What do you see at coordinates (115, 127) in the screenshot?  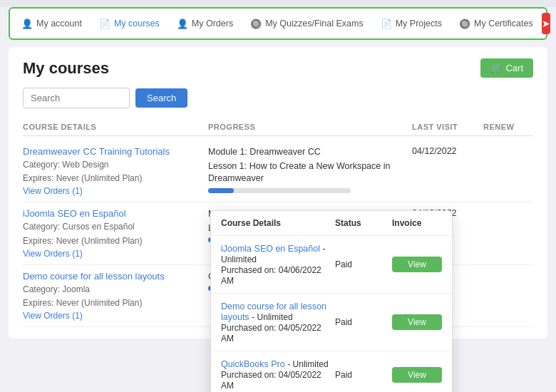 I see `col-course-details: COURSE DETAILS` at bounding box center [115, 127].